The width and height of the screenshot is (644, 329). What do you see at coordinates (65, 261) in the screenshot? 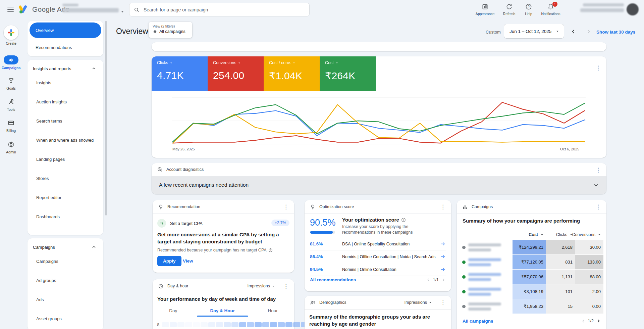
I see `sidebar-item-campaigns: Campaigns` at bounding box center [65, 261].